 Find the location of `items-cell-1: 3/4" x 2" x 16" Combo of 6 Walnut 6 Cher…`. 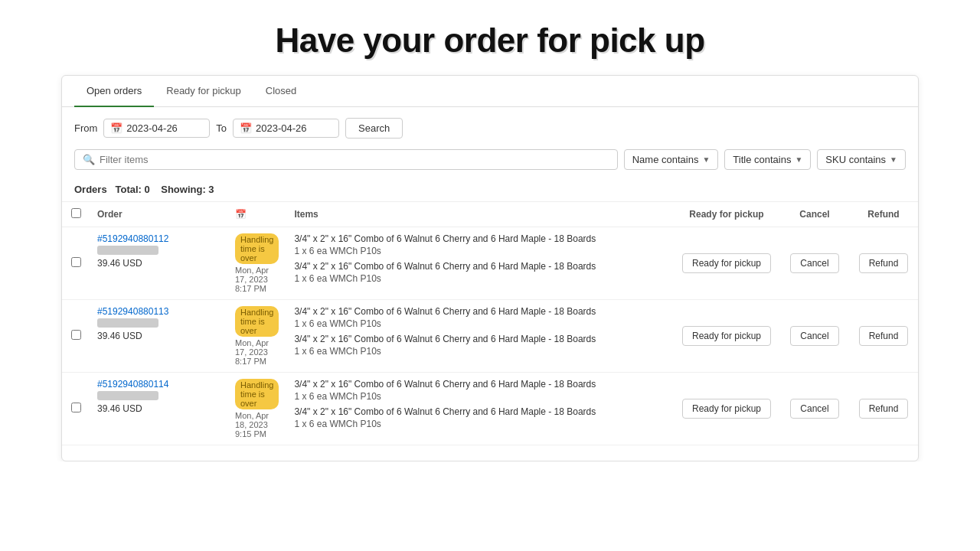

items-cell-1: 3/4" x 2" x 16" Combo of 6 Walnut 6 Cher… is located at coordinates (479, 337).